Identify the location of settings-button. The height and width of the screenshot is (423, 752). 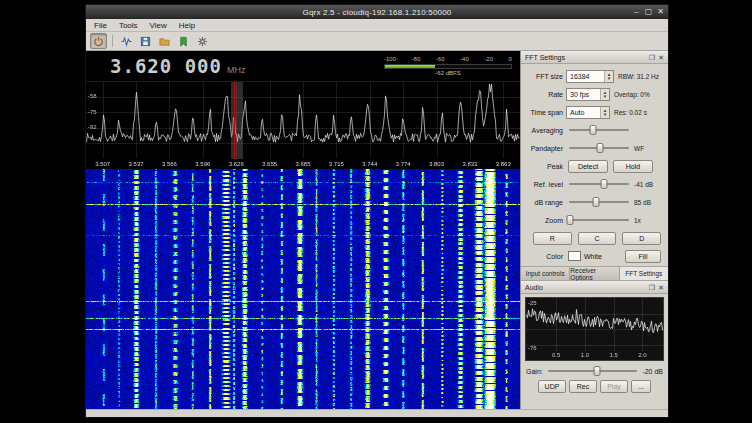
(202, 41).